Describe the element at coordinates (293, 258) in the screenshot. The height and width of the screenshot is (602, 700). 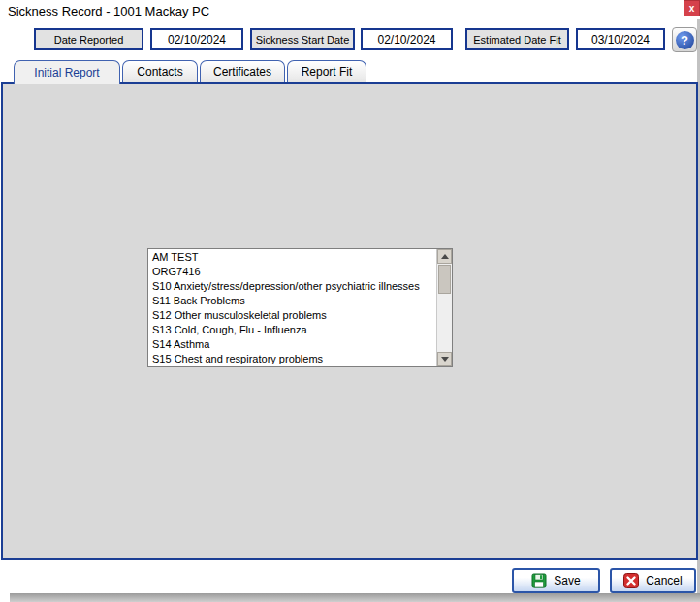
I see `category-option: AM TEST` at that location.